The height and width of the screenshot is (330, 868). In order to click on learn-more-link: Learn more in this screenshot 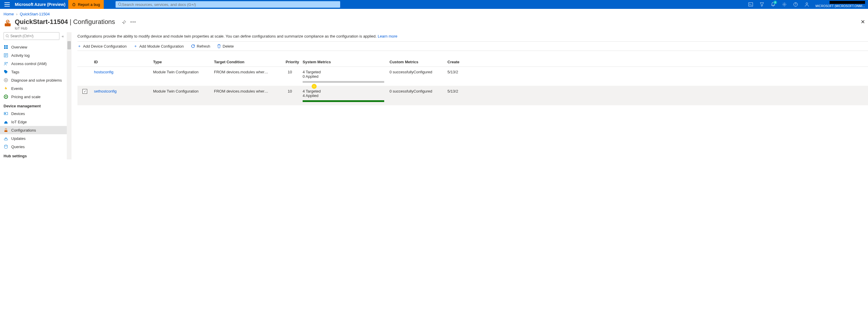, I will do `click(388, 36)`.